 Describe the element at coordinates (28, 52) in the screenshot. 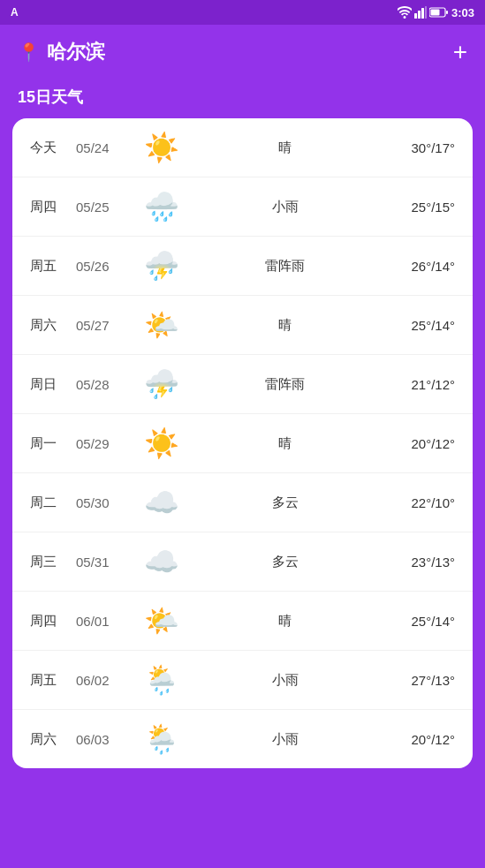

I see `location-icon: 📍` at that location.